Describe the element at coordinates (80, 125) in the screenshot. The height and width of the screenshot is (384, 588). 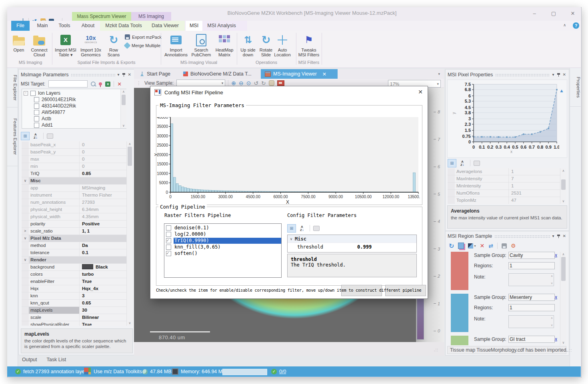
I see `ion-layer-row: Add1` at that location.